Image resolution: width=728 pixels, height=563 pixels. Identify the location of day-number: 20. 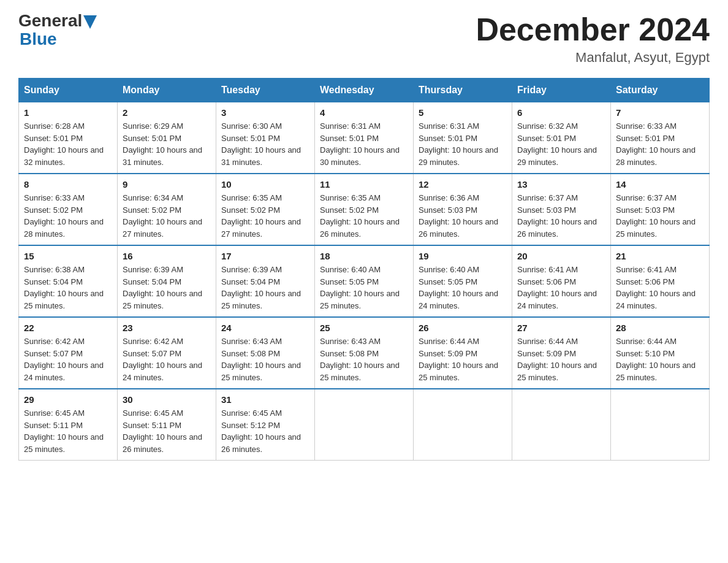
(561, 256).